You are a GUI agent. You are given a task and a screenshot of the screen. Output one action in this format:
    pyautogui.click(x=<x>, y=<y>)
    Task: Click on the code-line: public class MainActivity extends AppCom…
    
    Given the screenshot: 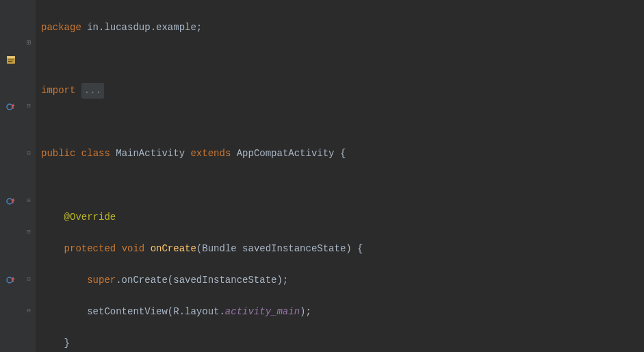 What is the action you would take?
    pyautogui.click(x=342, y=153)
    